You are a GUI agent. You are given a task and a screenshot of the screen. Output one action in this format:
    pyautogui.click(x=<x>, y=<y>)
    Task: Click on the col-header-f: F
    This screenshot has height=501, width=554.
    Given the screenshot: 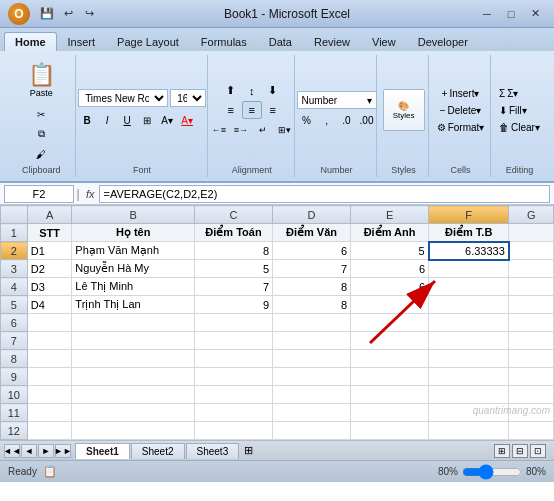 What is the action you would take?
    pyautogui.click(x=469, y=215)
    